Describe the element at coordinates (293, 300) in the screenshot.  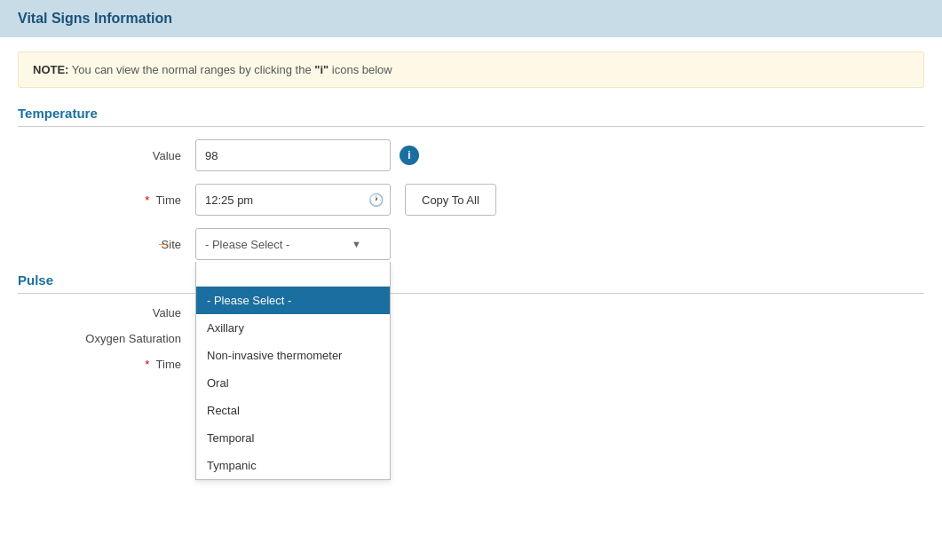
I see `dropdown-option-please-select: - Please Select -` at that location.